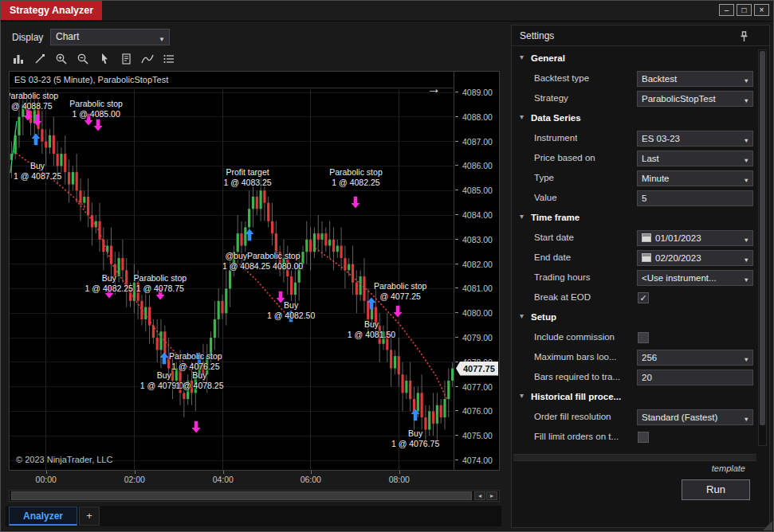  What do you see at coordinates (110, 37) in the screenshot?
I see `display-dropdown: Chart ▼` at bounding box center [110, 37].